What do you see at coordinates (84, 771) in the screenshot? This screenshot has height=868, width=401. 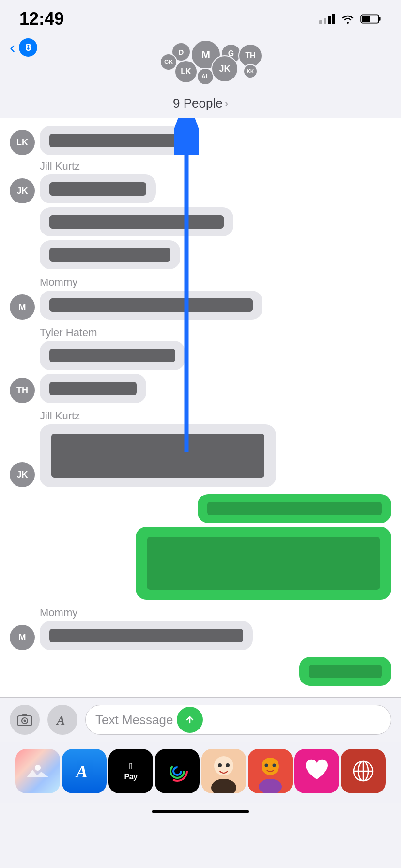 I see `appstore-dock-icon: A` at bounding box center [84, 771].